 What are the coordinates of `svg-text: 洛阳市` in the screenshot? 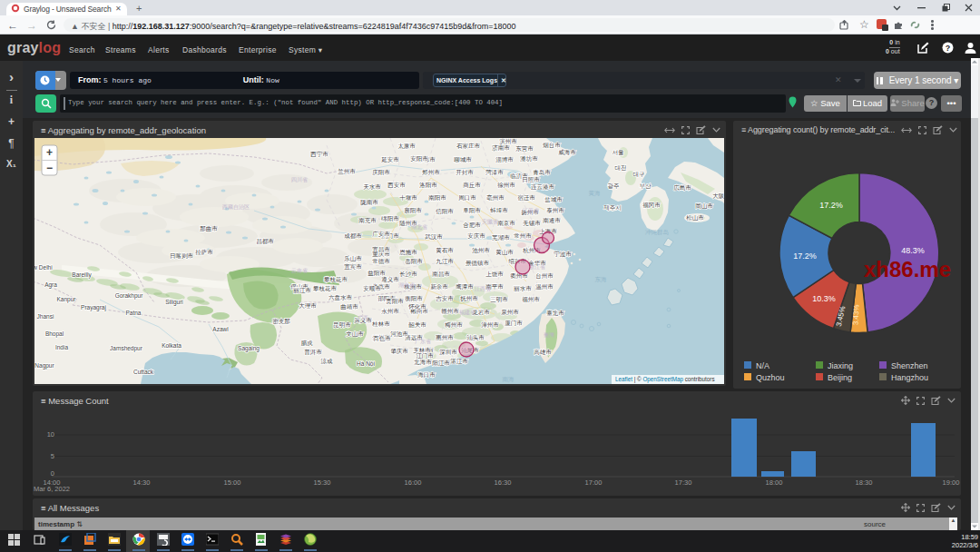 It's located at (428, 185).